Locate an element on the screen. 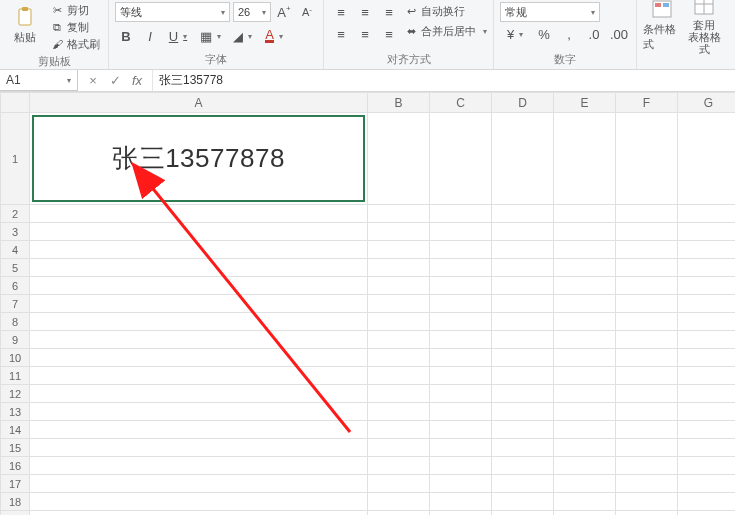 This screenshot has height=515, width=735. cell-F5 is located at coordinates (647, 268).